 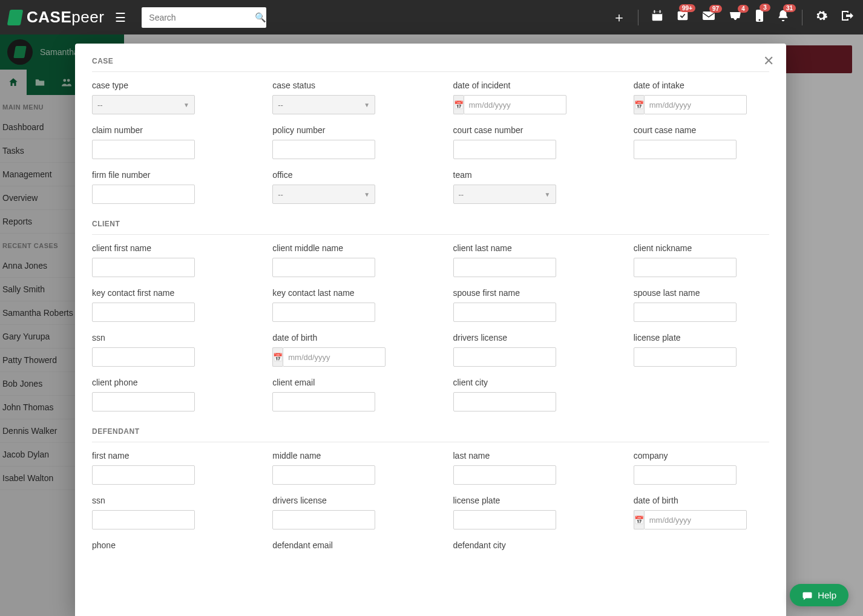 What do you see at coordinates (657, 18) in the screenshot?
I see `calendar-icon` at bounding box center [657, 18].